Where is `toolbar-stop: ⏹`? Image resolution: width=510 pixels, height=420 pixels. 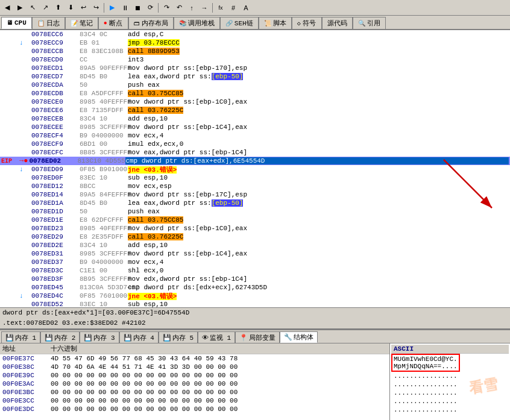 toolbar-stop: ⏹ is located at coordinates (137, 8).